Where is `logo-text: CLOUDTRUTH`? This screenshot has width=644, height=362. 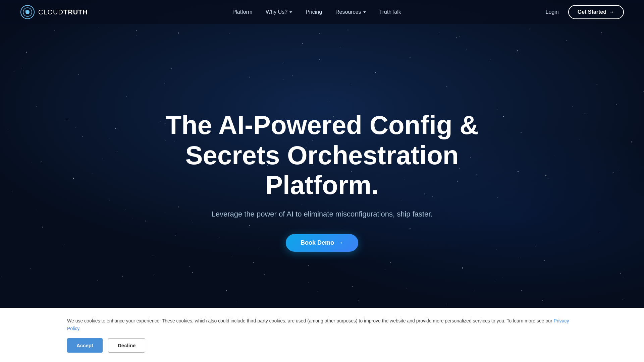
logo-text: CLOUDTRUTH is located at coordinates (63, 12).